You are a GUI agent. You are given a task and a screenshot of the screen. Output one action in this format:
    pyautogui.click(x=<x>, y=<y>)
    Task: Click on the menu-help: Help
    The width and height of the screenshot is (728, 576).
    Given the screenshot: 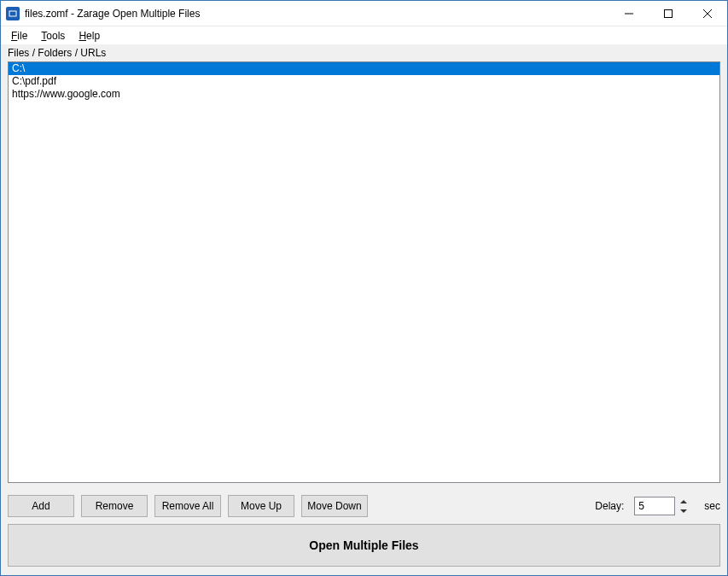 What is the action you would take?
    pyautogui.click(x=89, y=36)
    